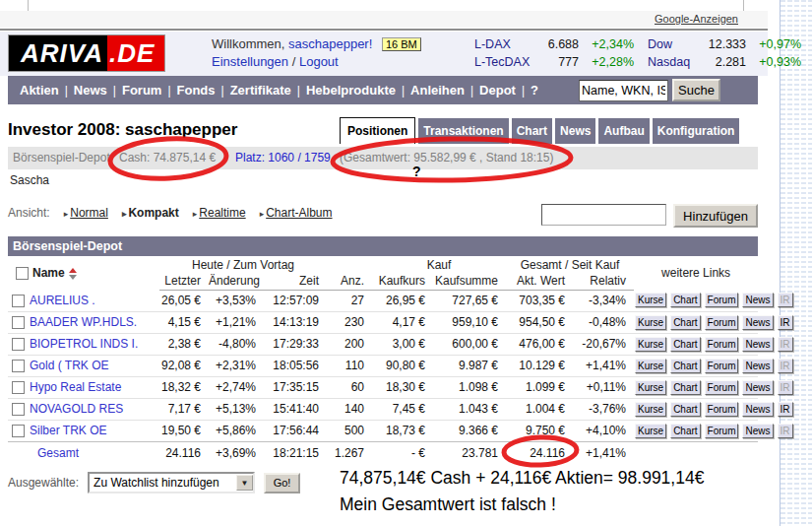 This screenshot has width=812, height=526. I want to click on index-value: 6.688, so click(555, 45).